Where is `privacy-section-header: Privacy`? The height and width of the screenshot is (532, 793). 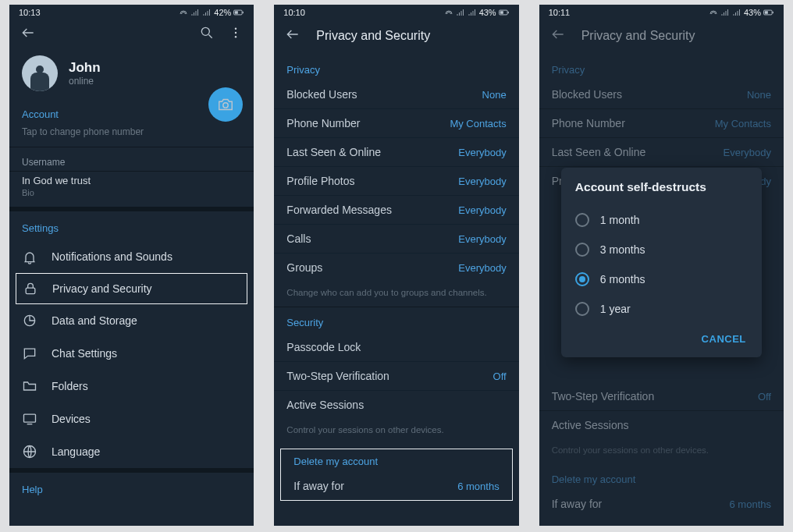
privacy-section-header: Privacy is located at coordinates (396, 67).